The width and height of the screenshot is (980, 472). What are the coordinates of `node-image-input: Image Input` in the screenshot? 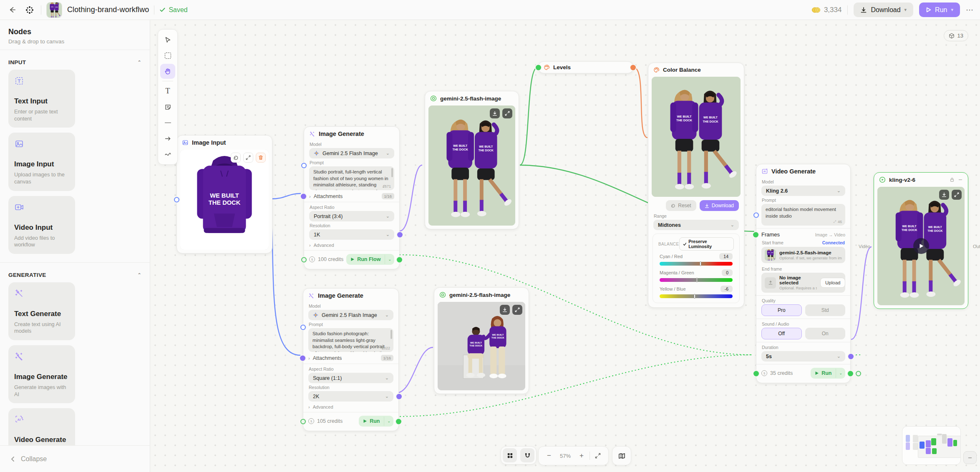 It's located at (224, 194).